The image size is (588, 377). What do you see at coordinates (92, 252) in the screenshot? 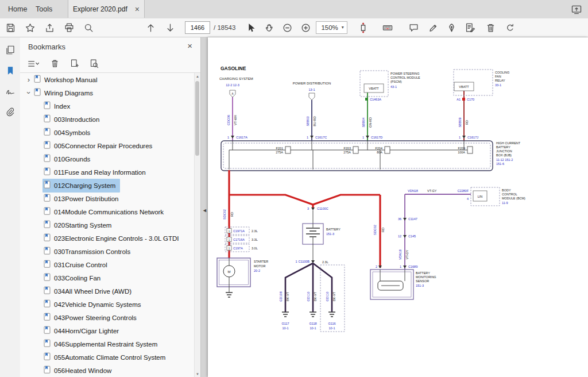
I see `bookmark-label: 030Transmission Controls` at bounding box center [92, 252].